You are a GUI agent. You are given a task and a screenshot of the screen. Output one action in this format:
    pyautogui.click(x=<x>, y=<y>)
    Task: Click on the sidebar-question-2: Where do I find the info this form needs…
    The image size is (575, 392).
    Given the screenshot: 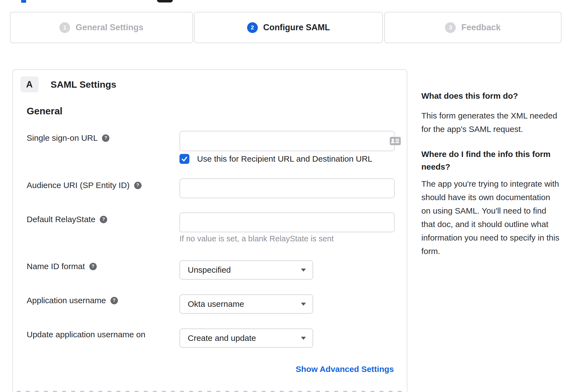 What is the action you would take?
    pyautogui.click(x=491, y=161)
    